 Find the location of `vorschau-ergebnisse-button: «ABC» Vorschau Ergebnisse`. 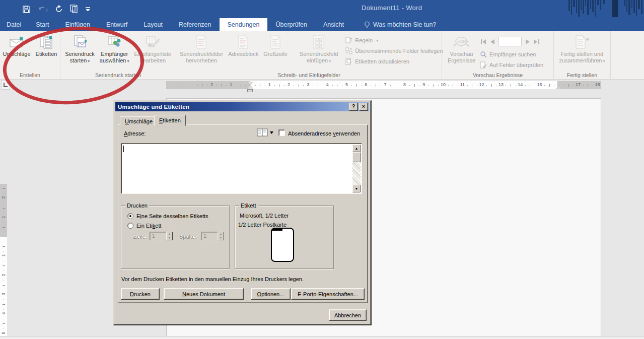

vorschau-ergebnisse-button: «ABC» Vorschau Ergebnisse is located at coordinates (461, 48).